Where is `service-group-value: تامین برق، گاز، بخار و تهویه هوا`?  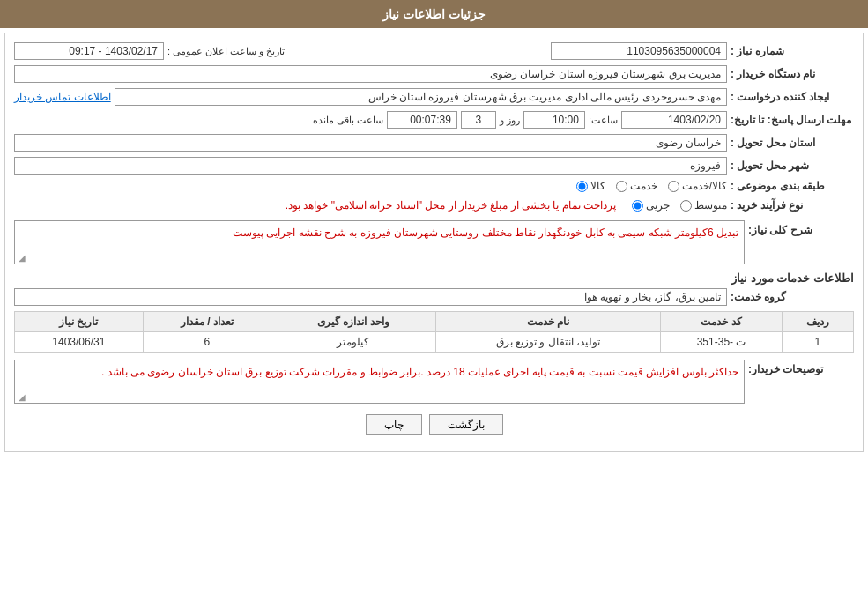 service-group-value: تامین برق، گاز، بخار و تهویه هوا is located at coordinates (370, 297).